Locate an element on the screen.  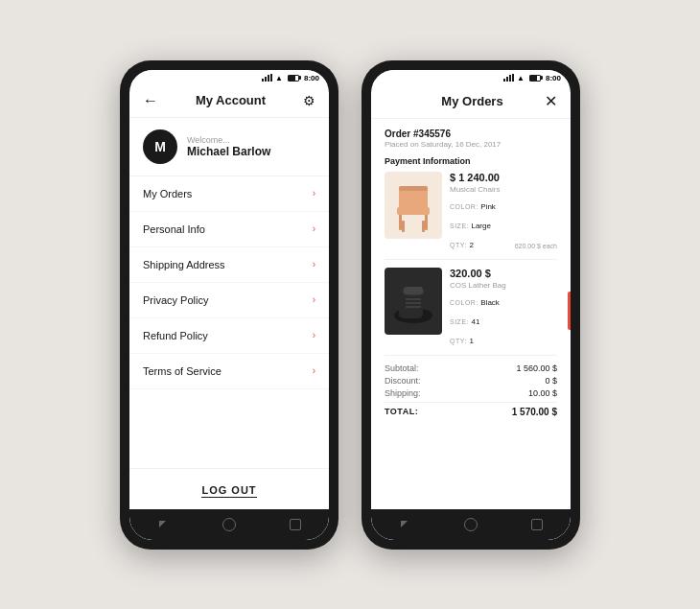
order-summary: Subtotal: 1 560.00 $ Discount: 0 $ Shipp… is located at coordinates (471, 390).